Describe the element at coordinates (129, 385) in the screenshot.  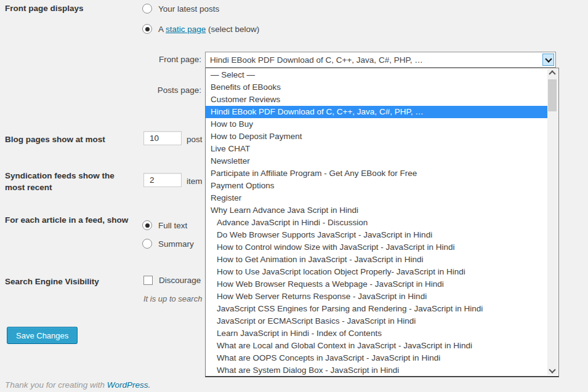
I see `wordpress-link: WordPress.` at that location.